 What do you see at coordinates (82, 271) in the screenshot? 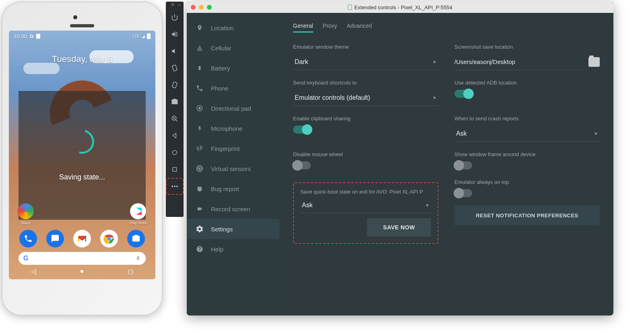
I see `nav-home-icon: ●` at bounding box center [82, 271].